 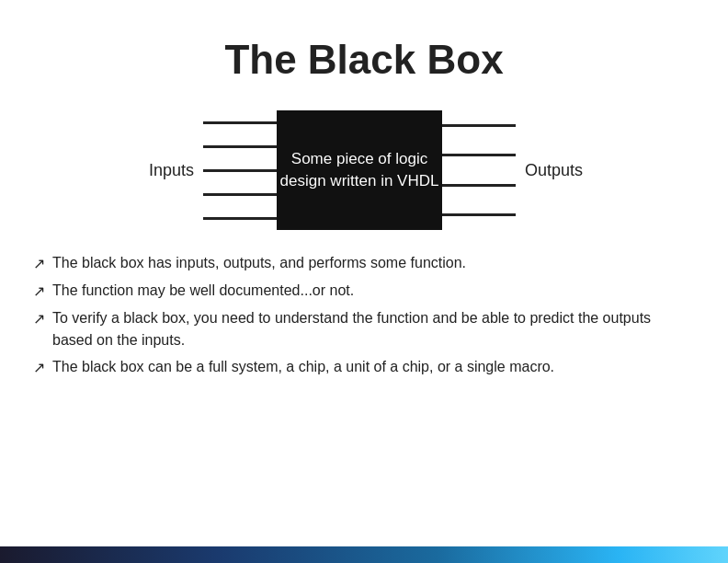 I want to click on bullet-text-3: The black box can be a full system, a ch…, so click(x=373, y=368).